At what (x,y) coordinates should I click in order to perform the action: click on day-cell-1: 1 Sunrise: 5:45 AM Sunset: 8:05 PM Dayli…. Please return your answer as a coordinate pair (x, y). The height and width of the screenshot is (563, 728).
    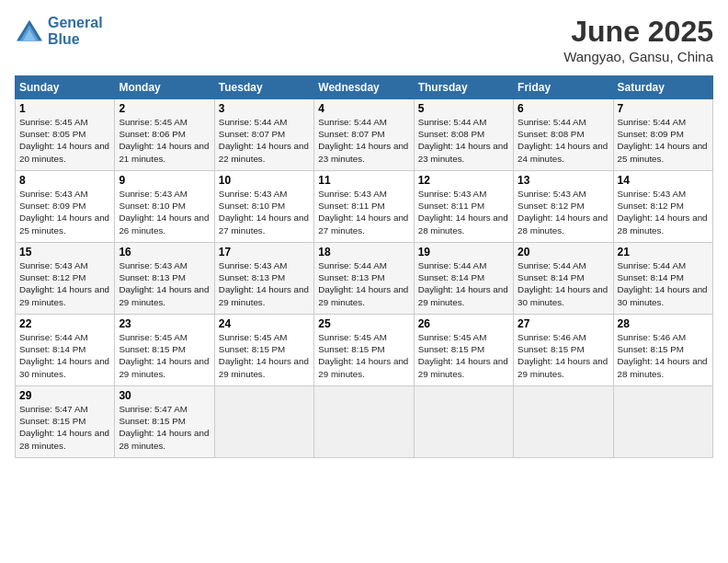
    Looking at the image, I should click on (65, 135).